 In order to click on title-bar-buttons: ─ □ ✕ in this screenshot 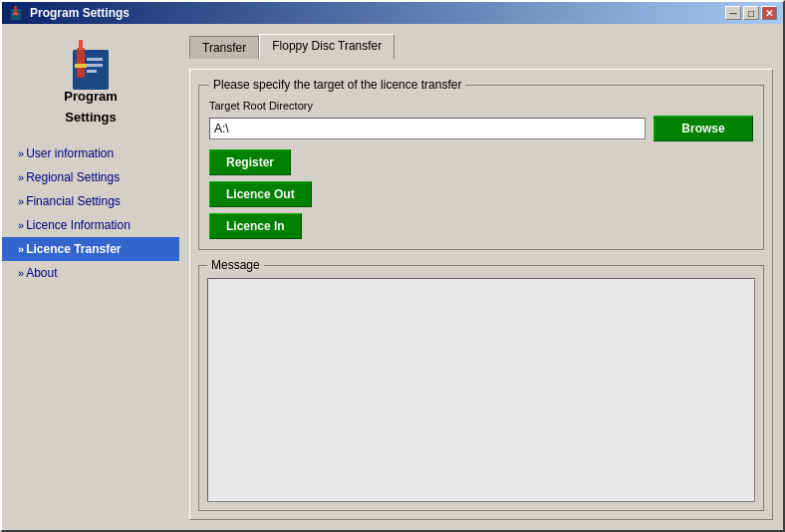, I will do `click(751, 13)`.